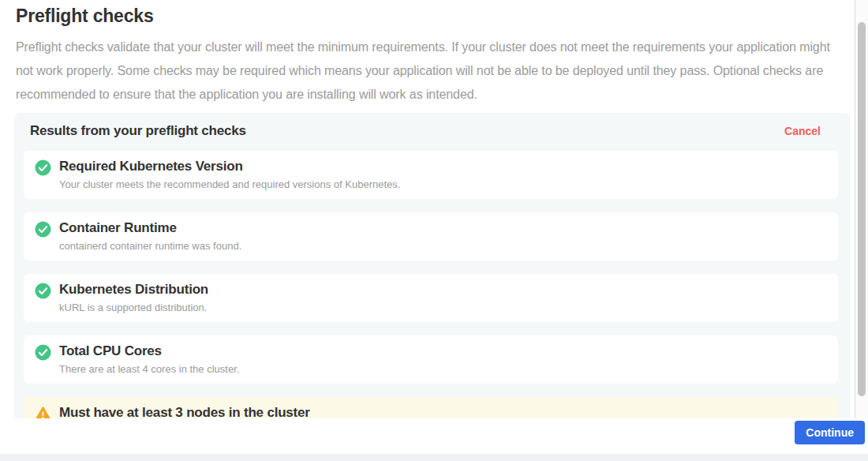 The image size is (868, 461). What do you see at coordinates (150, 228) in the screenshot?
I see `check-title: Container Runtime` at bounding box center [150, 228].